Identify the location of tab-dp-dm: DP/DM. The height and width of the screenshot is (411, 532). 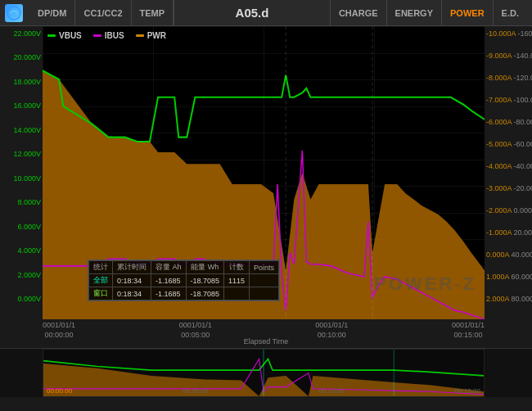
(52, 13).